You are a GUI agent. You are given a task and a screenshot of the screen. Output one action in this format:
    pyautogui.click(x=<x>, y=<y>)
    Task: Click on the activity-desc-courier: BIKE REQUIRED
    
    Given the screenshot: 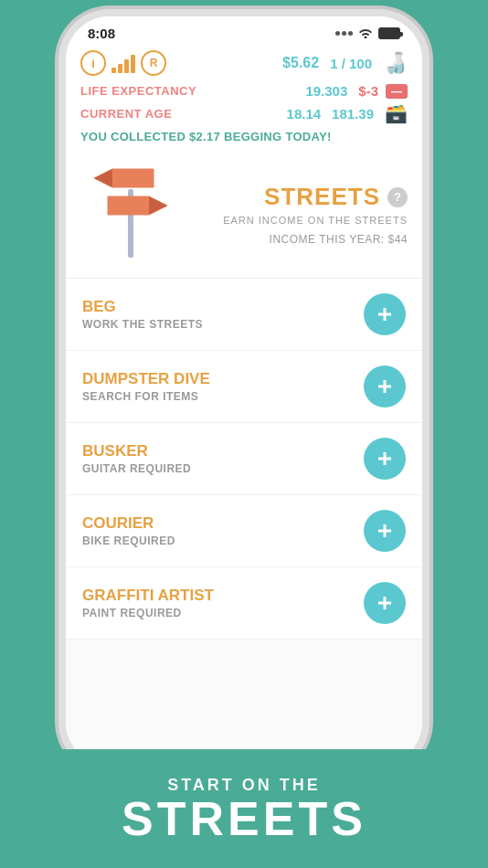 What is the action you would take?
    pyautogui.click(x=129, y=541)
    